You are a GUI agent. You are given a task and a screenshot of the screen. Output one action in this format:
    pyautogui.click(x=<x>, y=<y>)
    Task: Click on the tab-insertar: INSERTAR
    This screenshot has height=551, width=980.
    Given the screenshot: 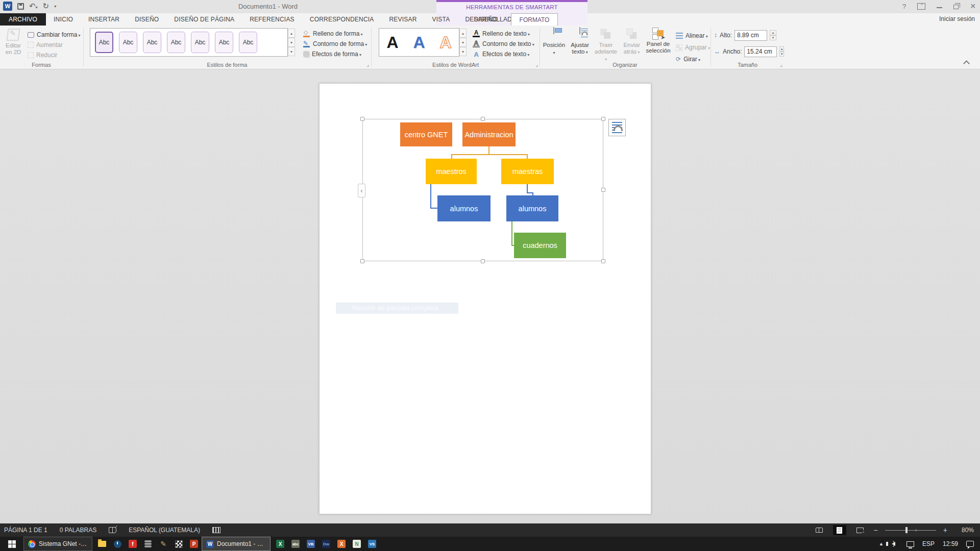 What is the action you would take?
    pyautogui.click(x=104, y=19)
    